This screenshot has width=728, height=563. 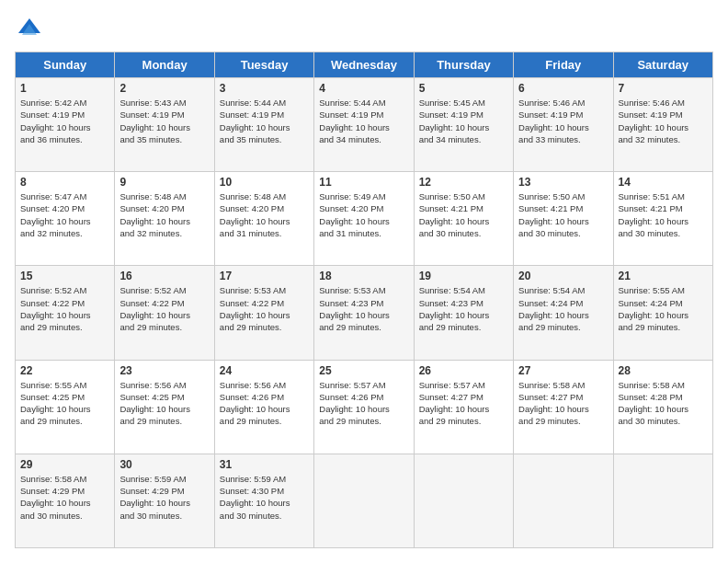 I want to click on day-number: 22, so click(x=64, y=371).